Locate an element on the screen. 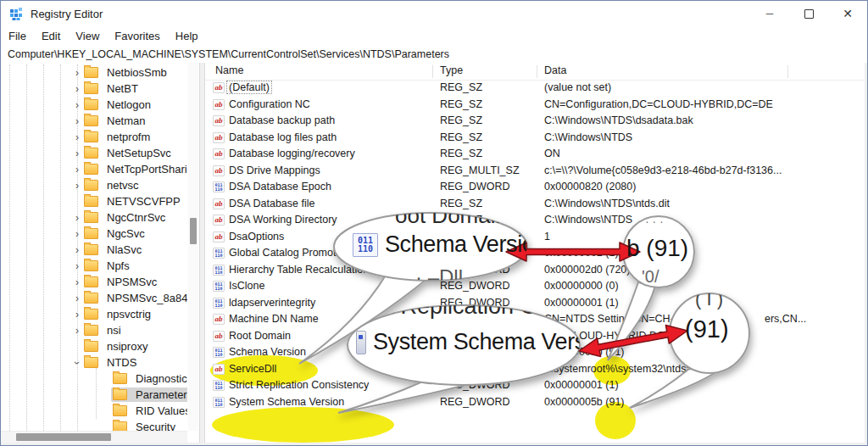 Image resolution: width=868 pixels, height=446 pixels. tree-item-ngcctnrsvc: ›NgcCtnrSvc is located at coordinates (94, 217).